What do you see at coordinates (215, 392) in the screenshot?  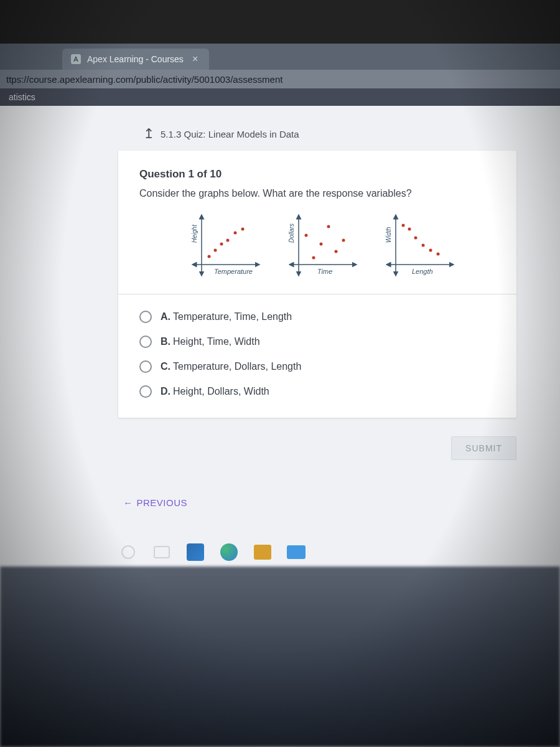 I see `answer-label: D.Height, Dollars, Width` at bounding box center [215, 392].